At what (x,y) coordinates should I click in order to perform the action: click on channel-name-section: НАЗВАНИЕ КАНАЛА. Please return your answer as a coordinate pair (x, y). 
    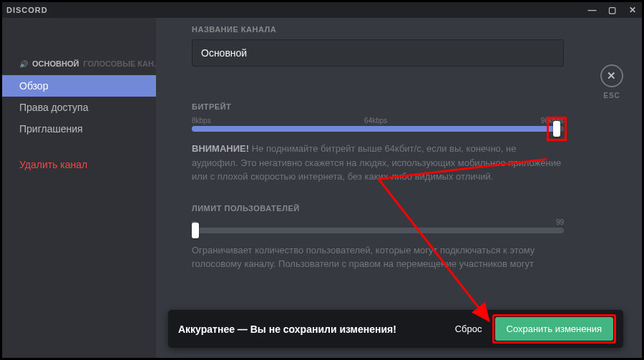
    Looking at the image, I should click on (405, 46).